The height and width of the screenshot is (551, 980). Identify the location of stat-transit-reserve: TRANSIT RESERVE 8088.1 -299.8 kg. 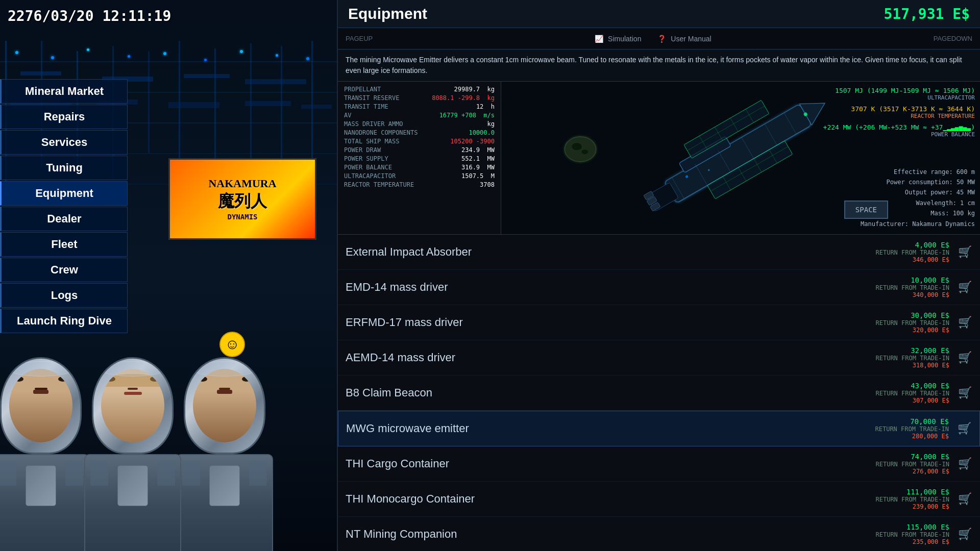
(420, 98).